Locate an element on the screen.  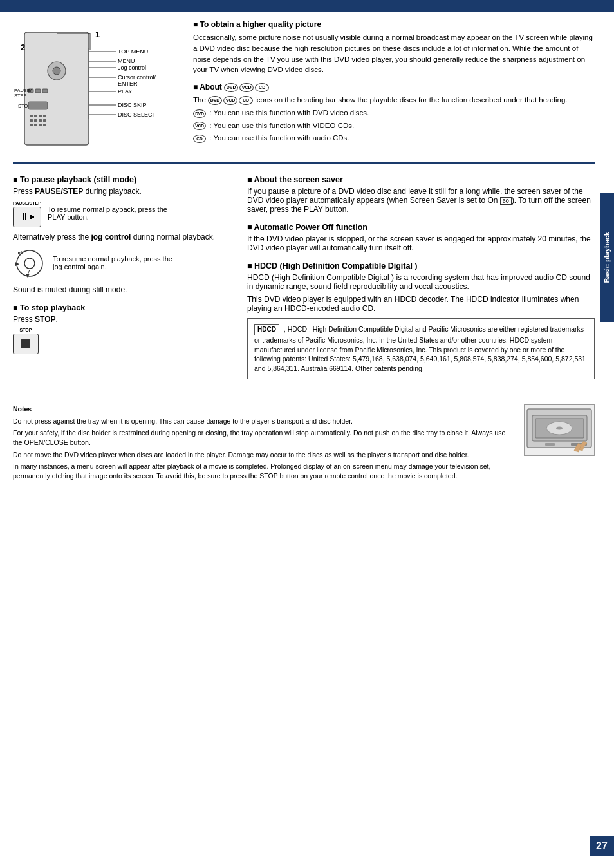
vcd-icon: VCD is located at coordinates (247, 88).